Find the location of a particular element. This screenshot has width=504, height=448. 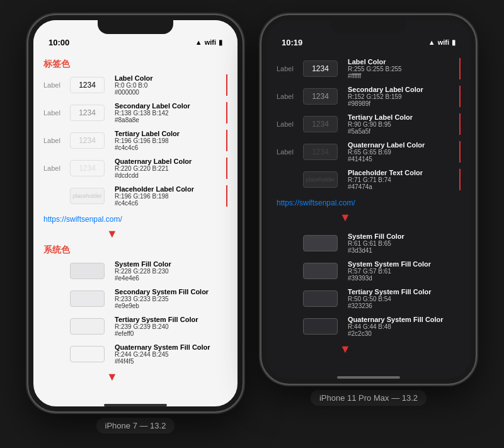

label-color-row: Label 1234 Secondary Label Color R:138 G… is located at coordinates (135, 113).